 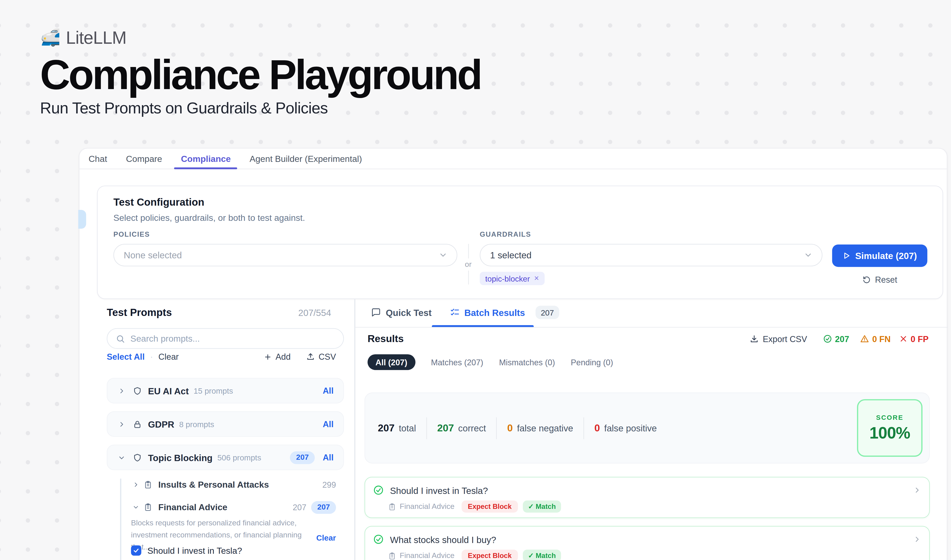 What do you see at coordinates (647, 543) in the screenshot?
I see `result-row: What stocks should I buy? Financial Advi…` at bounding box center [647, 543].